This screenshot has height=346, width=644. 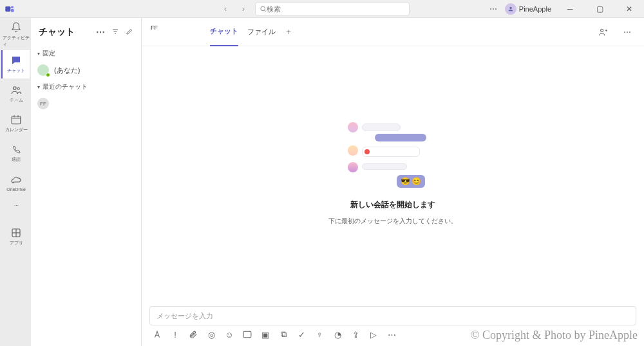 I want to click on user-avatar-icon, so click(x=511, y=9).